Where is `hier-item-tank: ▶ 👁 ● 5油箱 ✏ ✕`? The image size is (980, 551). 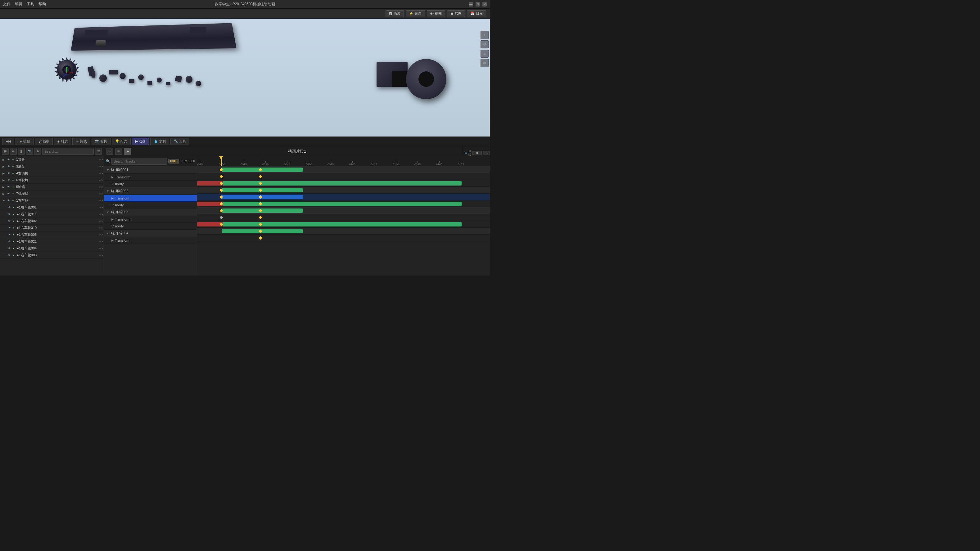
hier-item-tank: ▶ 👁 ● 5油箱 ✏ ✕ is located at coordinates (52, 187).